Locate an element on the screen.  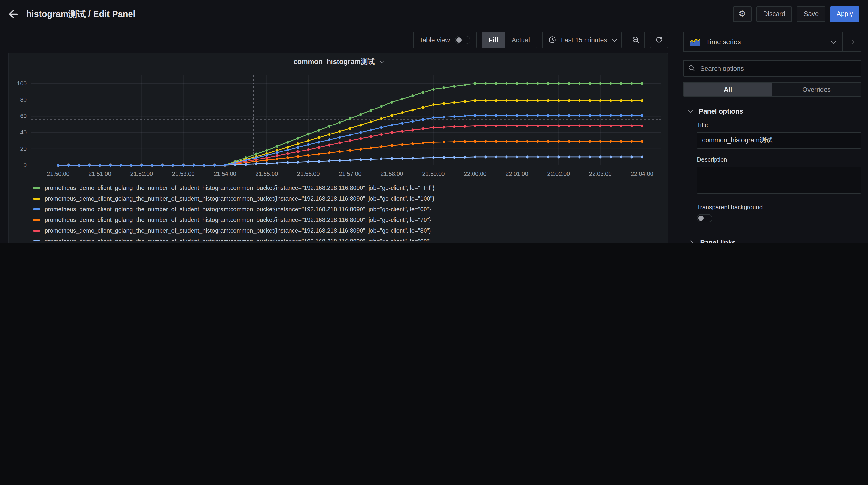
back-button is located at coordinates (13, 14).